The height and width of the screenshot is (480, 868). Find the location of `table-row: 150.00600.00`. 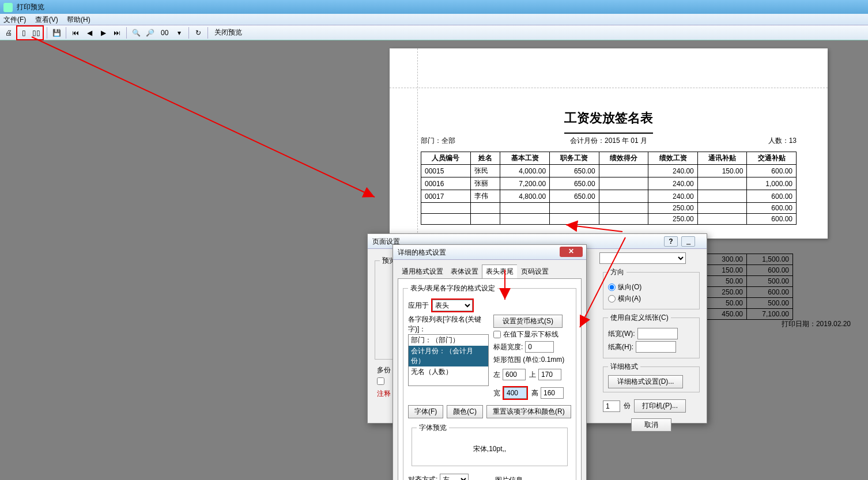

table-row: 150.00600.00 is located at coordinates (747, 271).